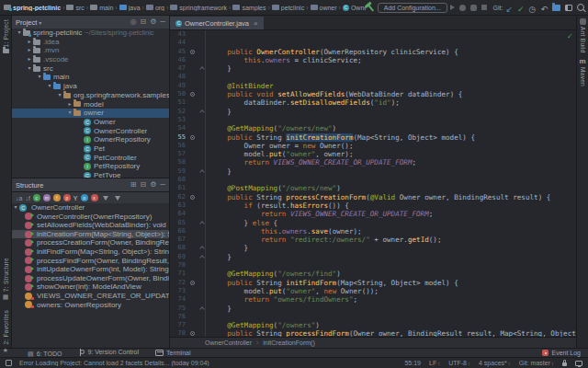 This screenshot has height=368, width=588. I want to click on structure-item: owners: OwnerRepository, so click(90, 305).